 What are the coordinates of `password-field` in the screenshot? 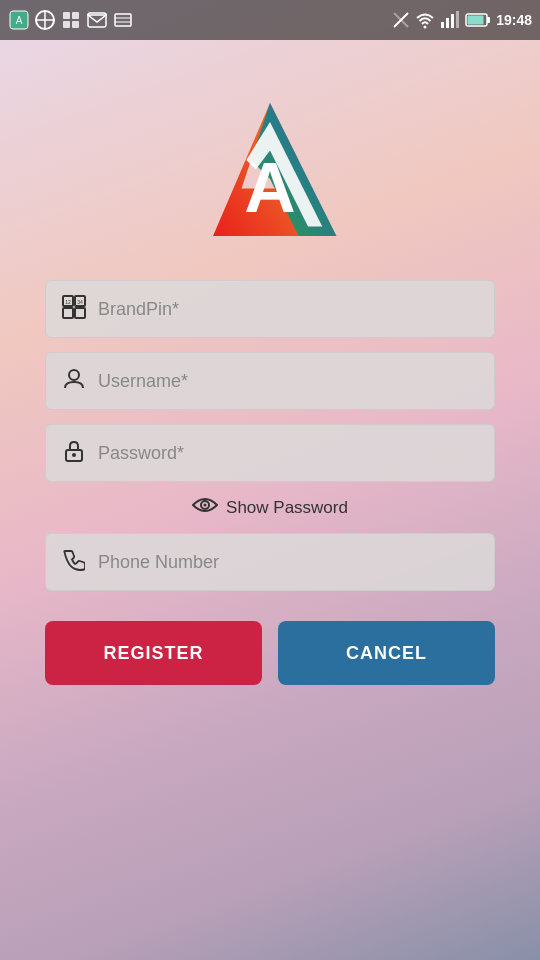 It's located at (270, 453).